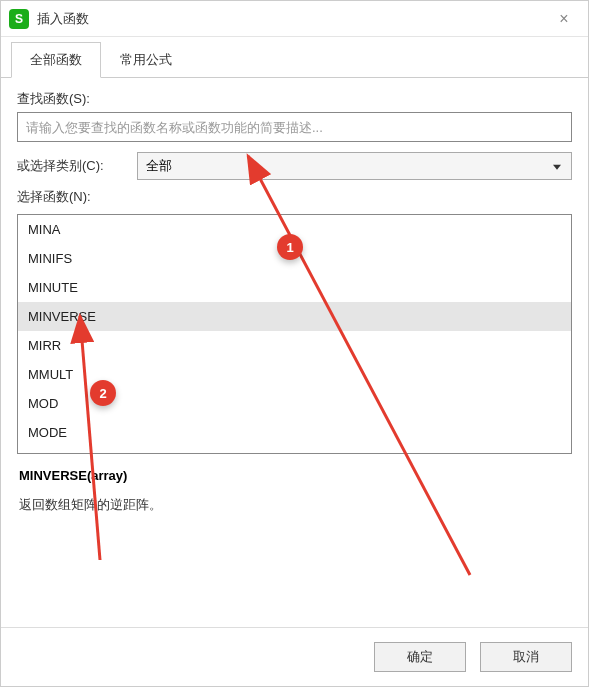 The width and height of the screenshot is (589, 687). What do you see at coordinates (294, 346) in the screenshot?
I see `list-item: MIRR` at bounding box center [294, 346].